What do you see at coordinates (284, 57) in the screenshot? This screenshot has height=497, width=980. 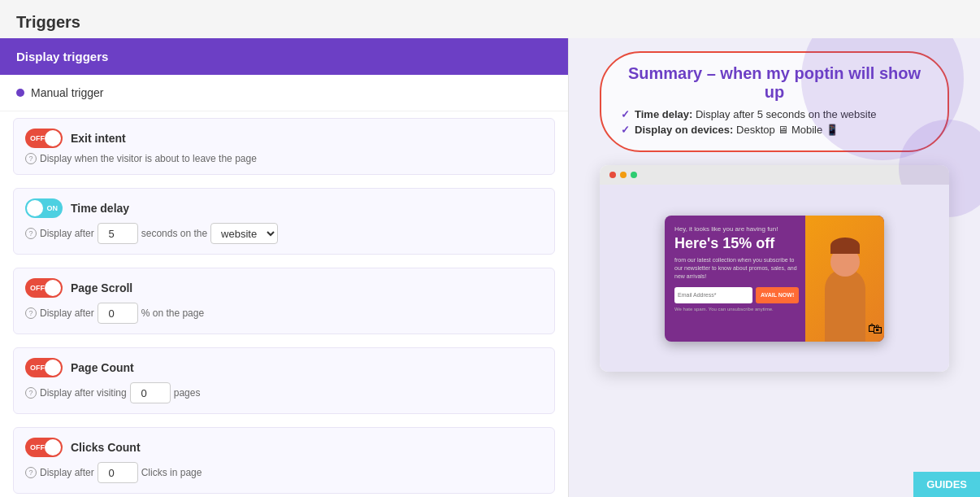 I see `display-triggers-header: Display triggers` at bounding box center [284, 57].